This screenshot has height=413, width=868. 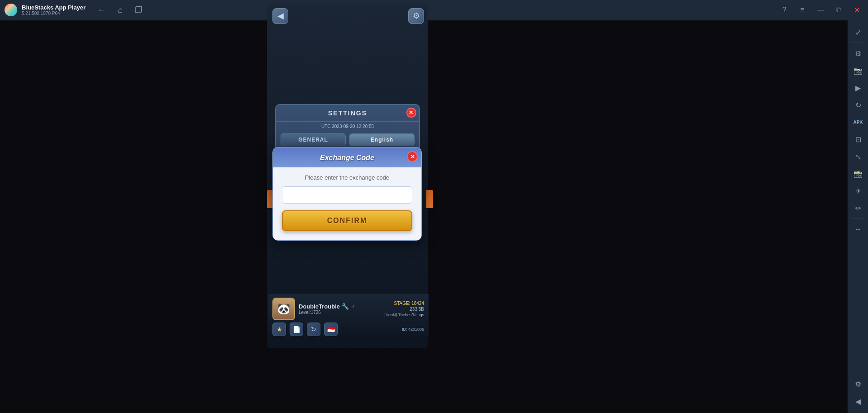 I want to click on sidebar-more-btn: •••, so click(x=858, y=229).